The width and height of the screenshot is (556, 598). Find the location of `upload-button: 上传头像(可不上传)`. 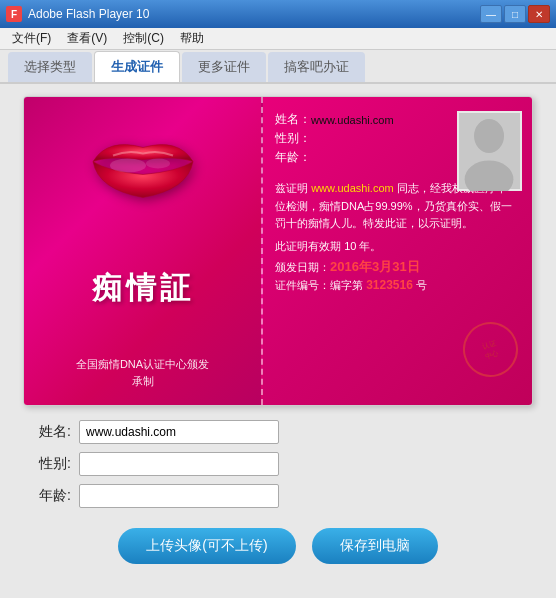

upload-button: 上传头像(可不上传) is located at coordinates (206, 546).